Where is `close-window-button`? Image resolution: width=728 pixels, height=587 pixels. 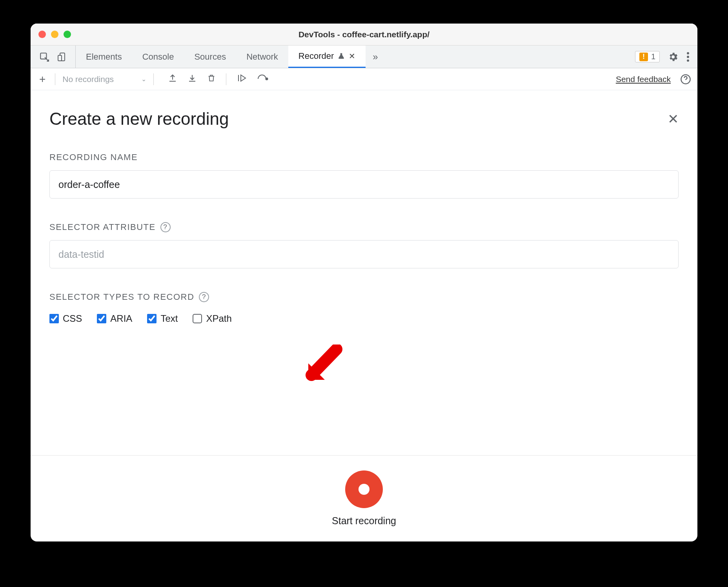 close-window-button is located at coordinates (42, 35).